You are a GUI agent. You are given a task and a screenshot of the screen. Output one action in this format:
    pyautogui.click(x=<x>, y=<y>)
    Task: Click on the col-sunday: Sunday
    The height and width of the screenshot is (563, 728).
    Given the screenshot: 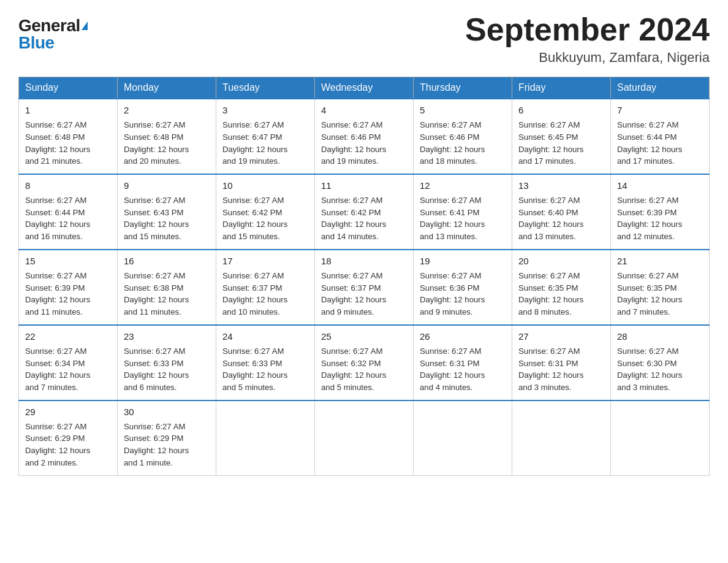 What is the action you would take?
    pyautogui.click(x=69, y=88)
    